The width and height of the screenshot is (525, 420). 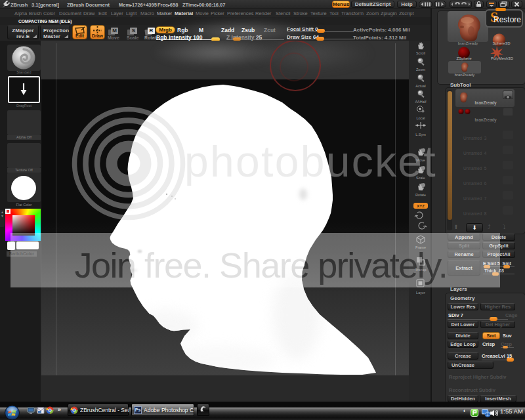 What do you see at coordinates (421, 247) in the screenshot?
I see `svg-text: Frame` at bounding box center [421, 247].